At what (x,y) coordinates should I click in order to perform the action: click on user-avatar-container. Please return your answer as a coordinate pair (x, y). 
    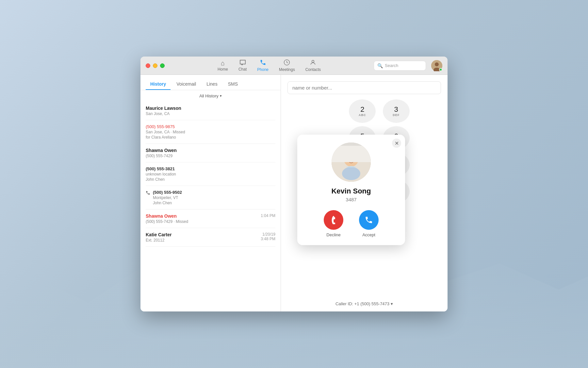
    Looking at the image, I should click on (437, 66).